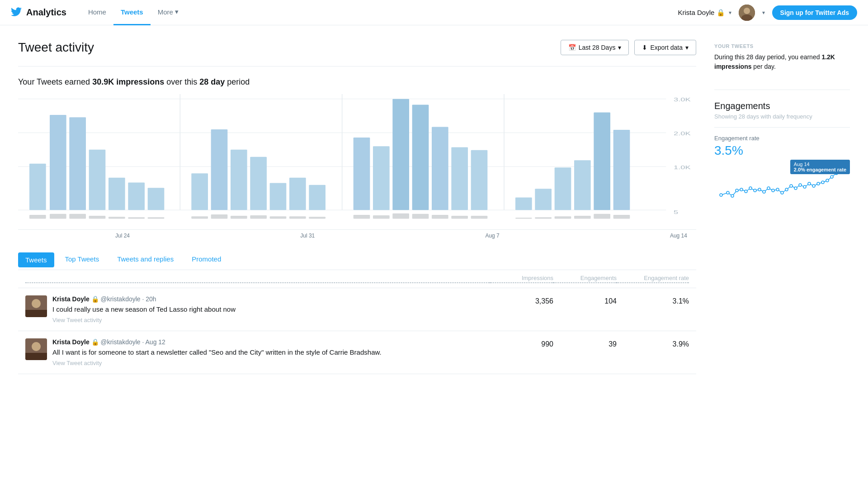 Image resolution: width=868 pixels, height=494 pixels. I want to click on col-impressions: Impressions, so click(522, 279).